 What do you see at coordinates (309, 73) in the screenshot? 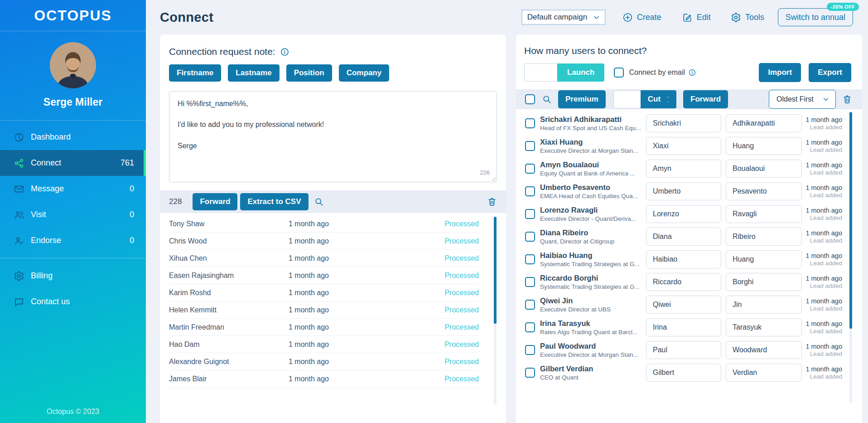
I see `token-button: Position` at bounding box center [309, 73].